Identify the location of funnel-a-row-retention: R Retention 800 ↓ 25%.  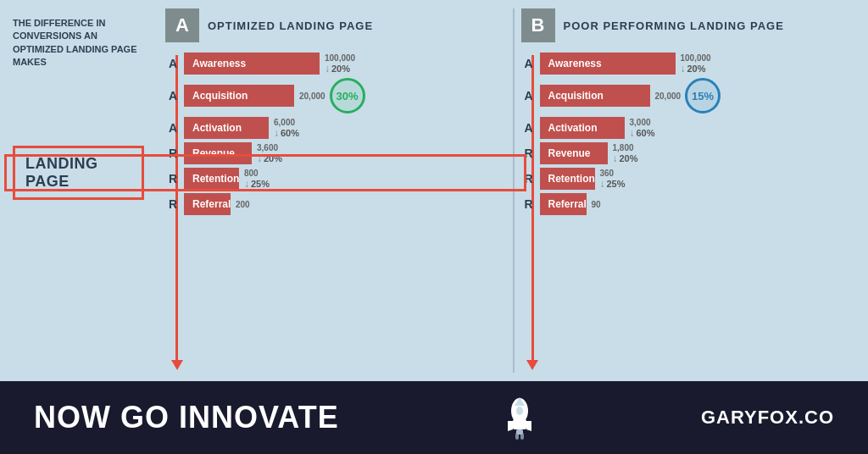
(335, 179).